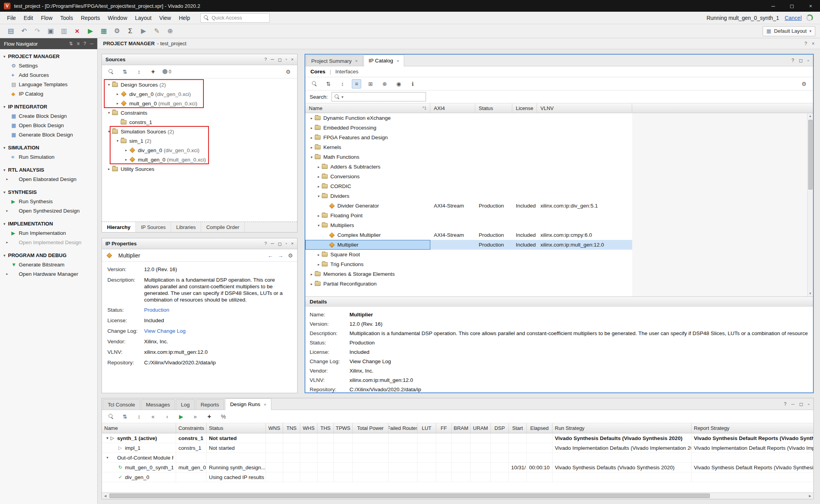 This screenshot has height=504, width=820. I want to click on catalog-row-trig-functions: ▸Trig Functions, so click(469, 264).